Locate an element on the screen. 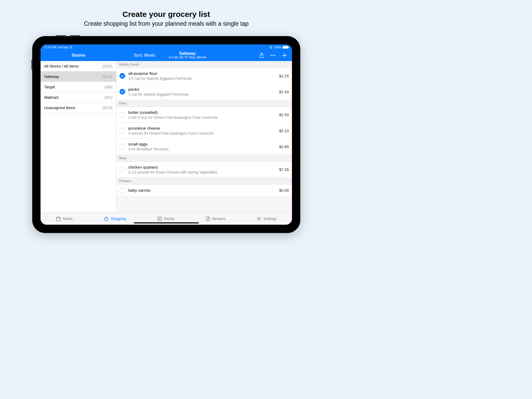  item-price: $1.50 is located at coordinates (284, 92).